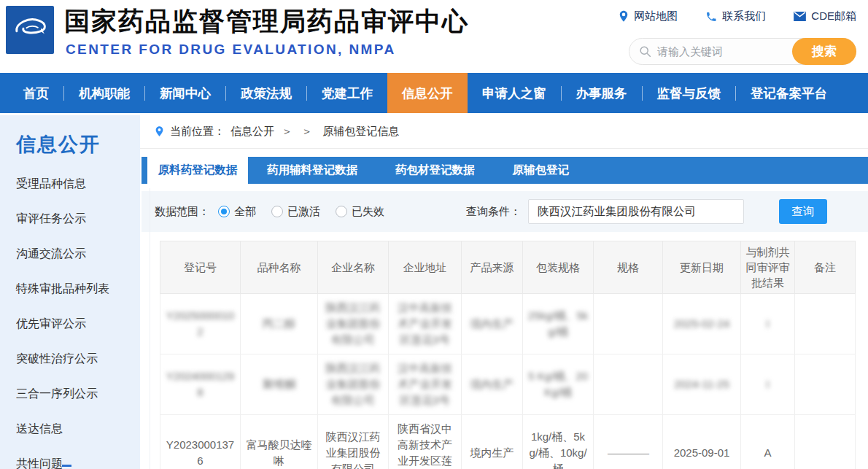  What do you see at coordinates (312, 171) in the screenshot?
I see `tab-excipient-data: 药用辅料登记数据` at bounding box center [312, 171].